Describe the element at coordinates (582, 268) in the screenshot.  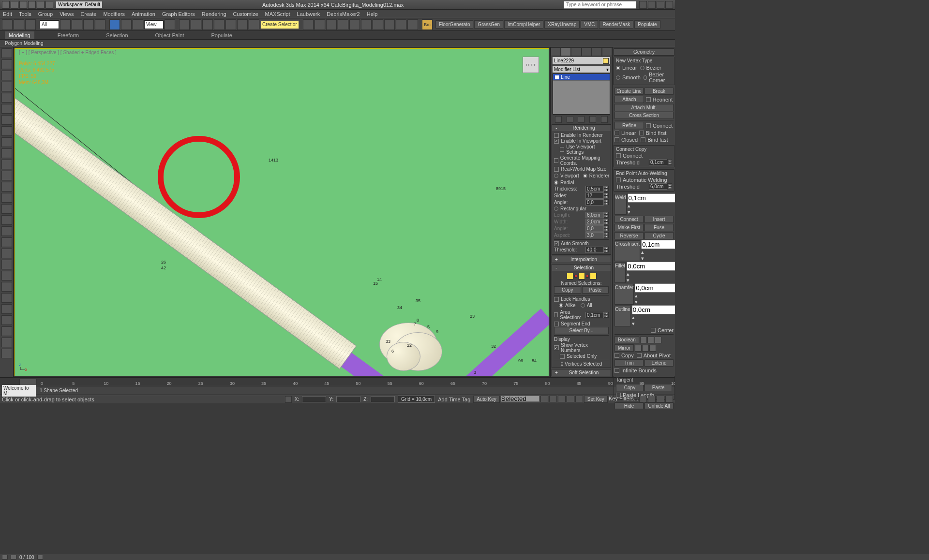
I see `rollout-header-selection: -Selection` at that location.